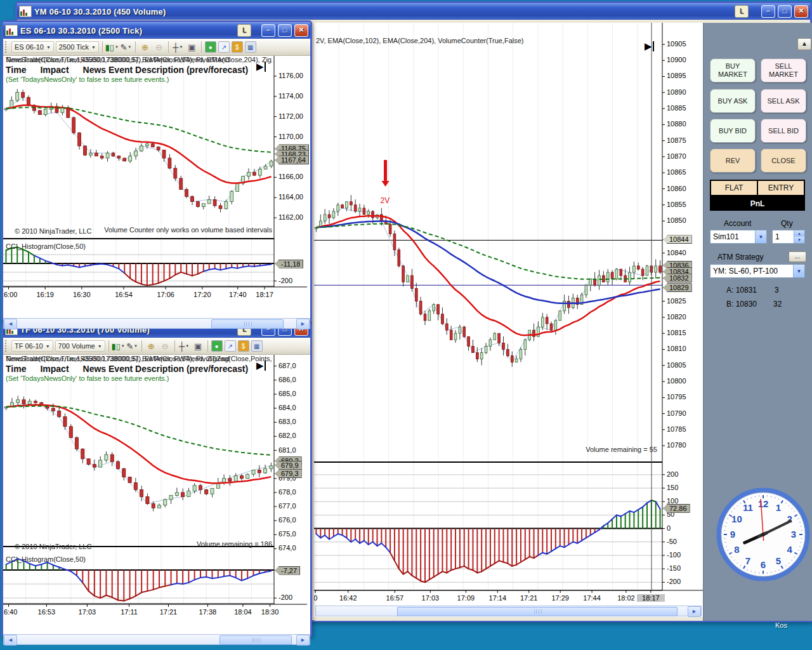 The image size is (812, 650). What do you see at coordinates (157, 640) in the screenshot?
I see `tf-horizontal-scrollbar: ◄ ►` at bounding box center [157, 640].